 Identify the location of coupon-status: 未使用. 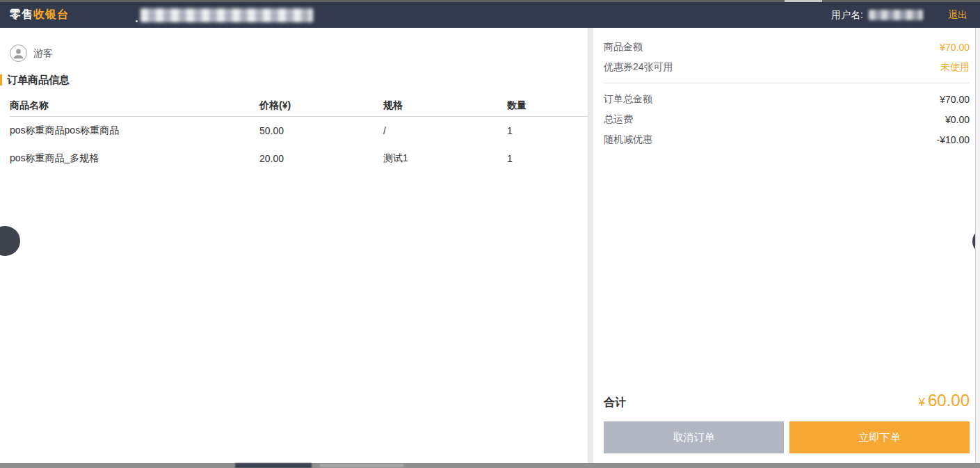
(955, 67).